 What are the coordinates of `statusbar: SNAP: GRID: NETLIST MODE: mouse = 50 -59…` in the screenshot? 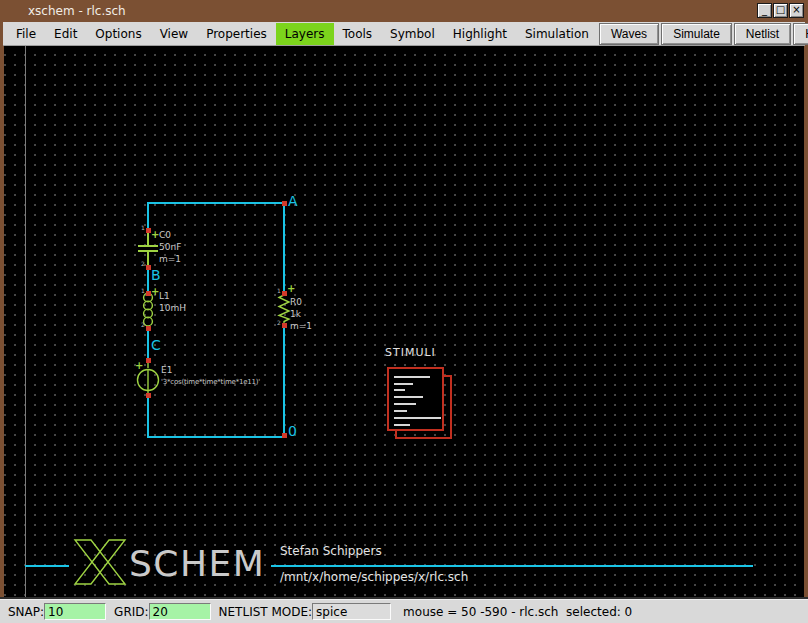 It's located at (404, 611).